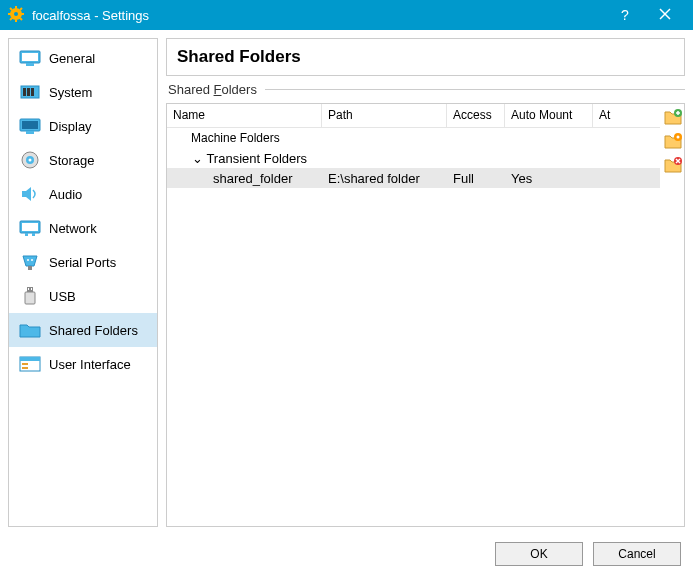 The height and width of the screenshot is (582, 693). Describe the element at coordinates (30, 364) in the screenshot. I see `user-interface-icon` at that location.